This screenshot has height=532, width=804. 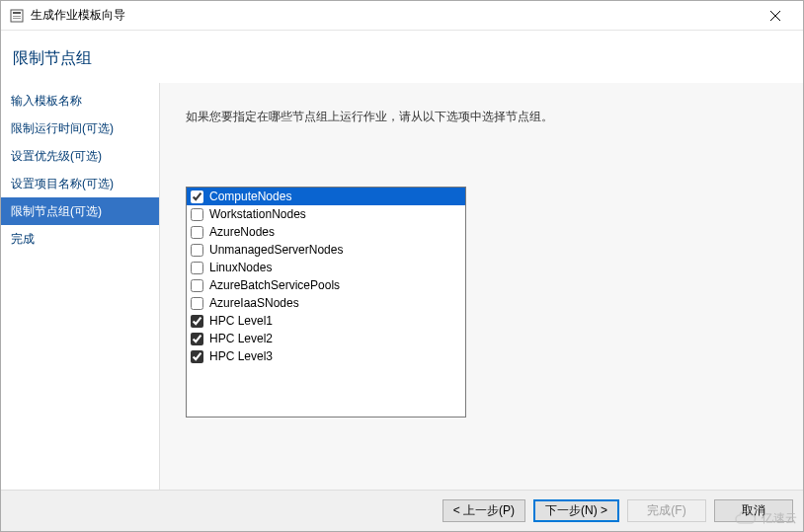 I want to click on wizard-step-label: 限制节点组(可选), so click(x=56, y=211).